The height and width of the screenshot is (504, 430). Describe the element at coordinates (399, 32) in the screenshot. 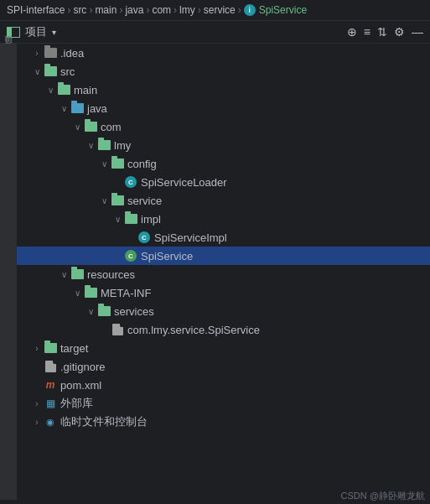

I see `settings-button: ⚙` at that location.